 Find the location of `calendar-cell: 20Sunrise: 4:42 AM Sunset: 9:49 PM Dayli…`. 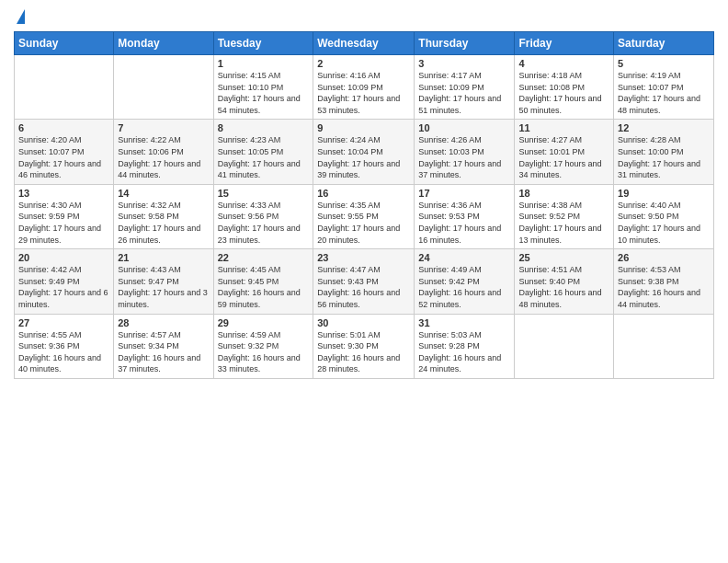

calendar-cell: 20Sunrise: 4:42 AM Sunset: 9:49 PM Dayli… is located at coordinates (64, 282).